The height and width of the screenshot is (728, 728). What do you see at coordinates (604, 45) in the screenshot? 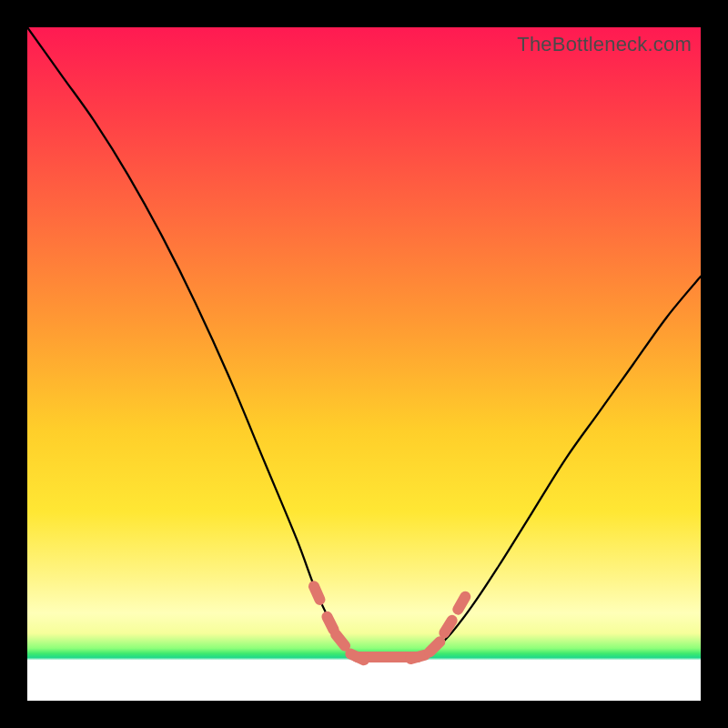
I see `attribution-label: TheBottleneck.com` at bounding box center [604, 45].